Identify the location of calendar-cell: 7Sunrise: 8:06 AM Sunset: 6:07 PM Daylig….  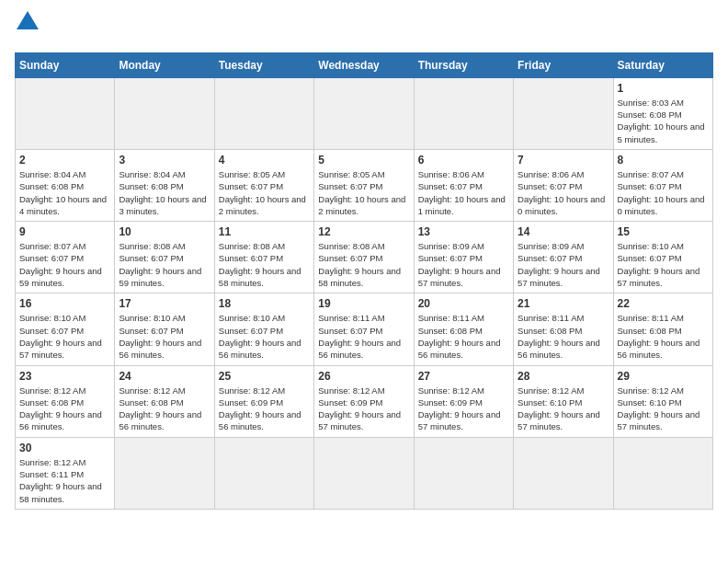
(563, 185).